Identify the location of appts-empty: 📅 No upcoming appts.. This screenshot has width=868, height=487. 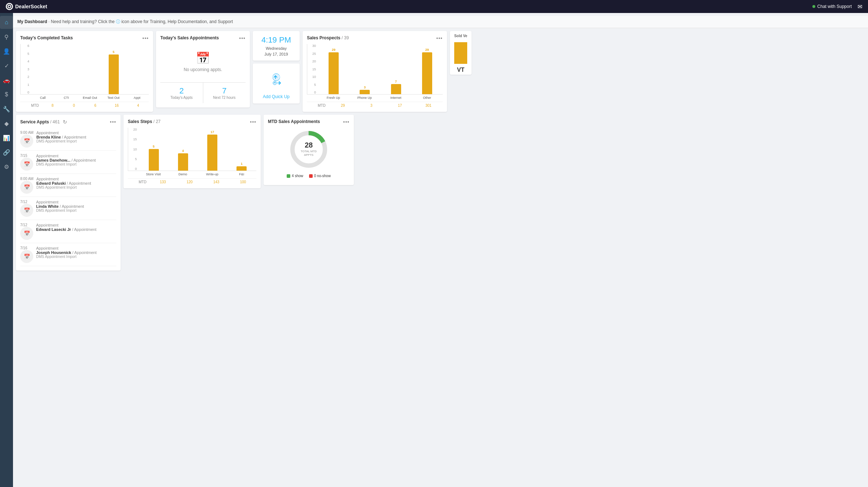
(203, 62).